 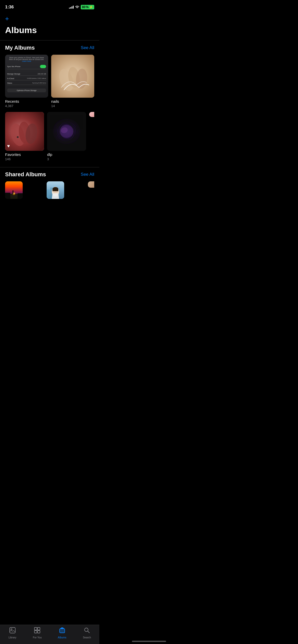 I want to click on divider-top, so click(x=50, y=40).